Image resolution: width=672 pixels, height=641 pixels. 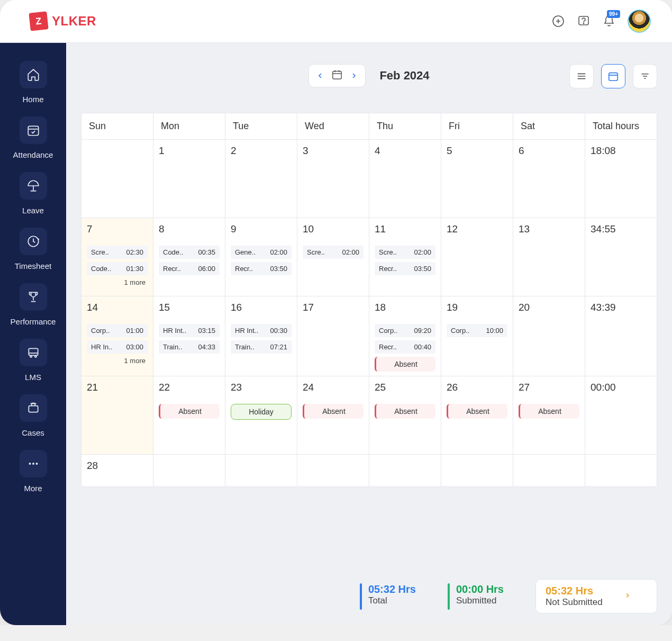 What do you see at coordinates (369, 471) in the screenshot?
I see `calendar-row: 28` at bounding box center [369, 471].